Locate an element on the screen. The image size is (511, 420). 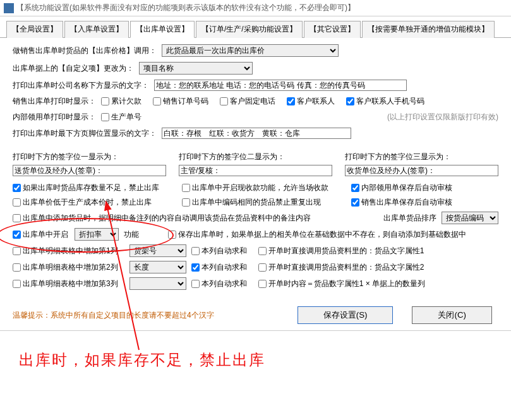
footer-tip: 温馨提示：系统中所有自定义项目的长度请不要超过4个汉字 is located at coordinates (139, 316).